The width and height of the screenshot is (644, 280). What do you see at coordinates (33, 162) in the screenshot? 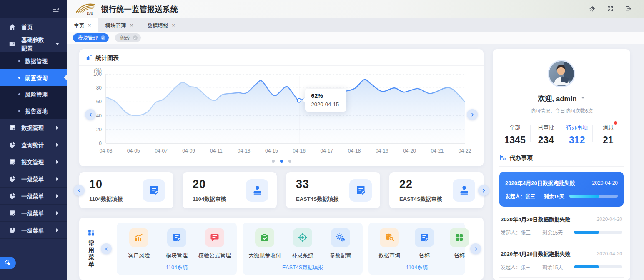
I see `sidebar-item-4: 报文管理` at bounding box center [33, 162].